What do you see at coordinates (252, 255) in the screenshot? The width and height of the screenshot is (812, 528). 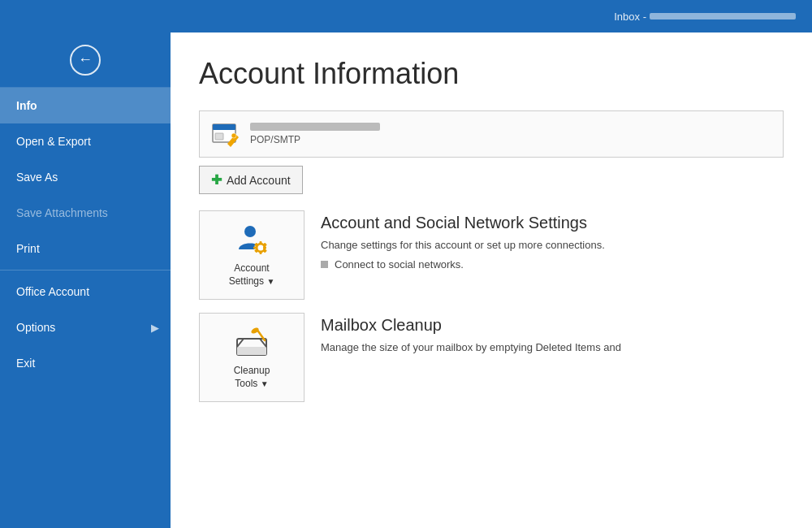 I see `account-settings-button: Account Settings ▼` at bounding box center [252, 255].